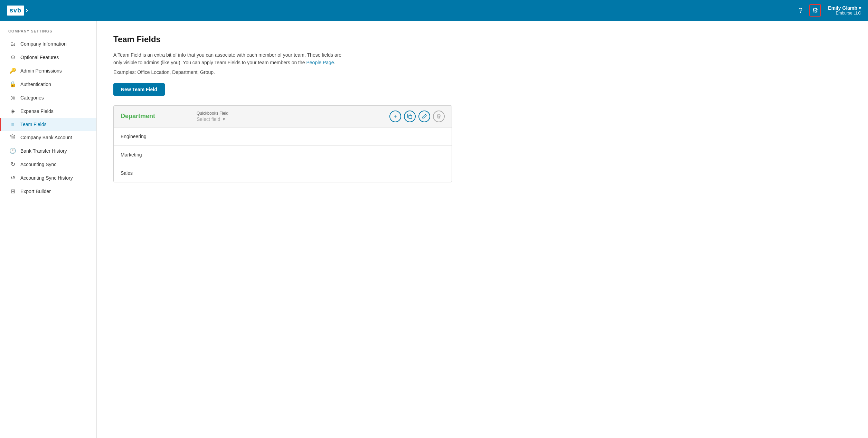  I want to click on quickbooks-field-value: Select field, so click(208, 119).